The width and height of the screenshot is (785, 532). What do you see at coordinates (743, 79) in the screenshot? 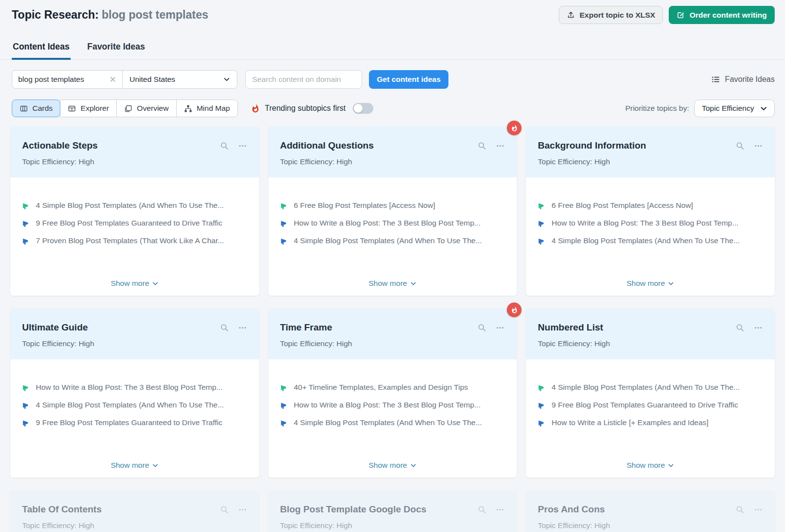
I see `favorite-ideas-link: Favorite Ideas` at bounding box center [743, 79].